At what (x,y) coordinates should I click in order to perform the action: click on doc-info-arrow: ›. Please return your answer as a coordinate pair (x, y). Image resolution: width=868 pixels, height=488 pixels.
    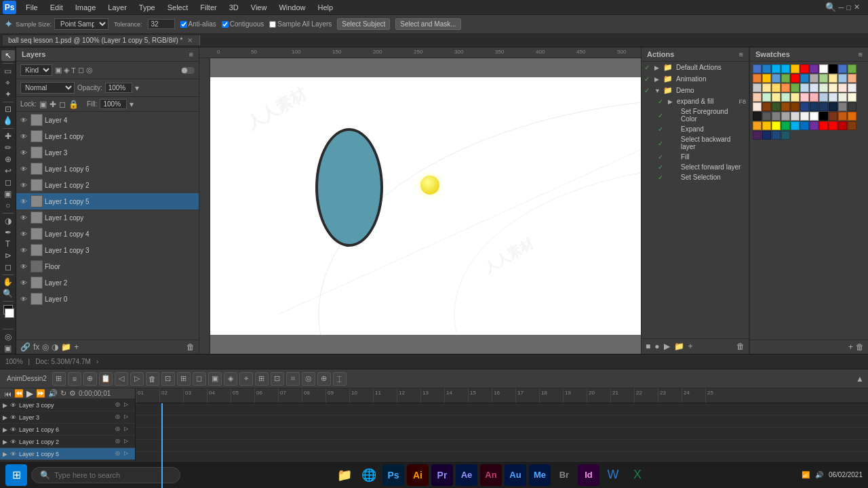
    Looking at the image, I should click on (98, 362).